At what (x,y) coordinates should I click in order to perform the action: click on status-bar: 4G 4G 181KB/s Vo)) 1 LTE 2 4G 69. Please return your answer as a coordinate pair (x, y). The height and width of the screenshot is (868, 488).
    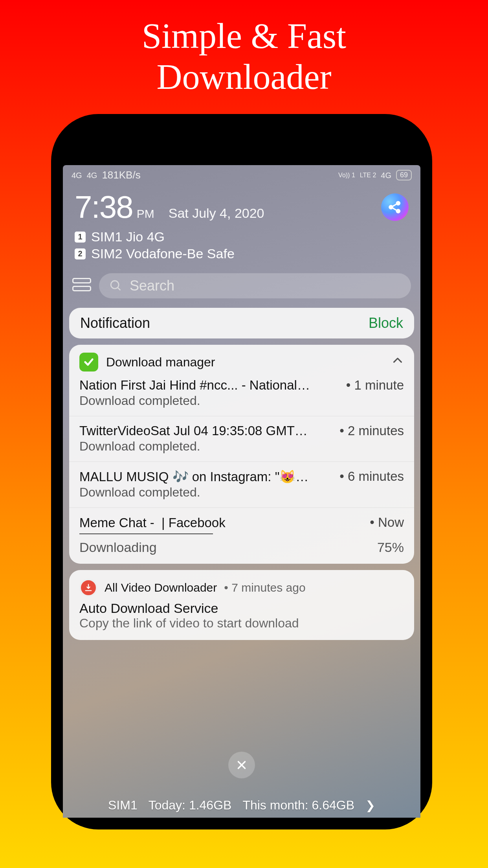
    Looking at the image, I should click on (242, 175).